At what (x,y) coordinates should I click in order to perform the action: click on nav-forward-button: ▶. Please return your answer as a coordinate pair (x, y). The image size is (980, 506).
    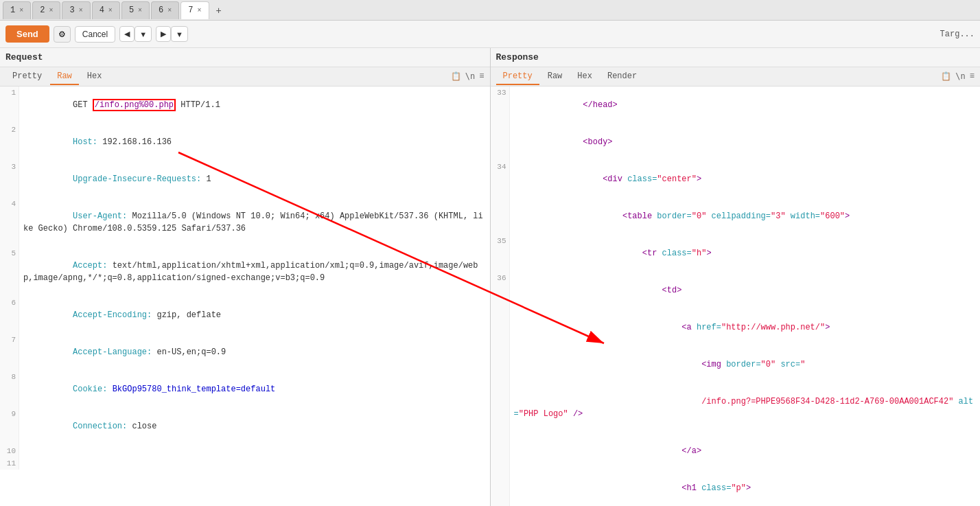
    Looking at the image, I should click on (163, 34).